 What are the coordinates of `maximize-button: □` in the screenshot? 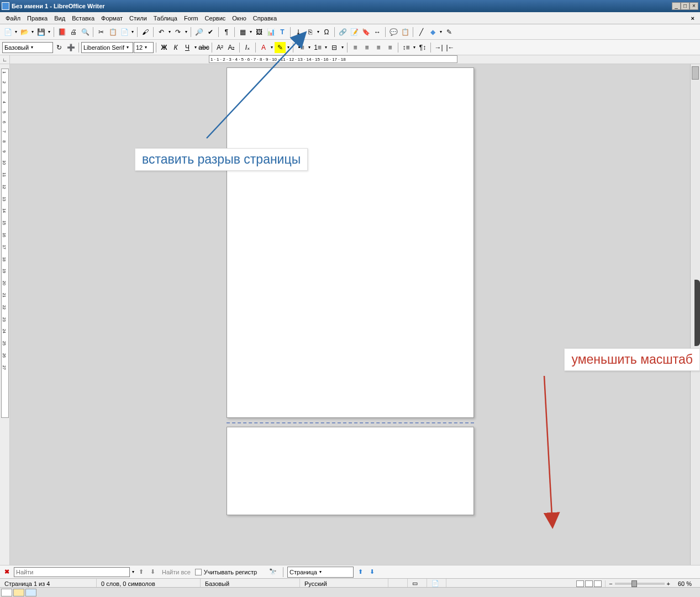 It's located at (685, 6).